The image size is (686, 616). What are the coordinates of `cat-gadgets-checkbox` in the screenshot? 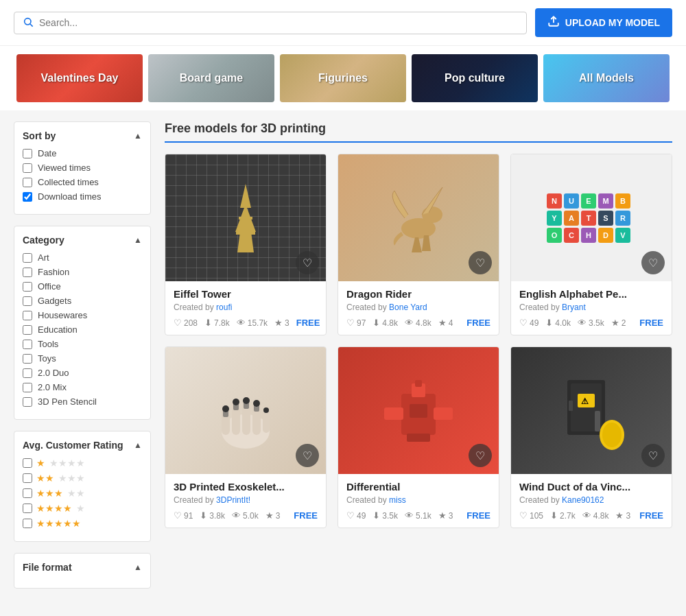 It's located at (27, 301).